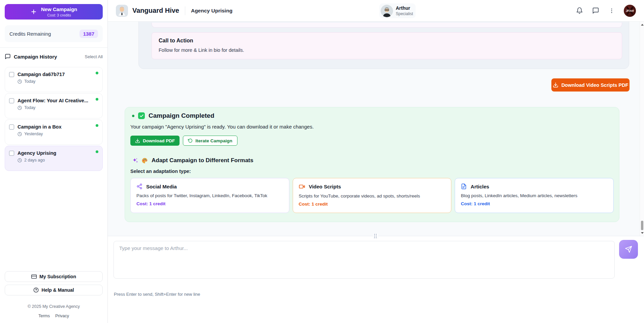 The width and height of the screenshot is (644, 323). I want to click on completed-title: Campaign Completed, so click(181, 116).